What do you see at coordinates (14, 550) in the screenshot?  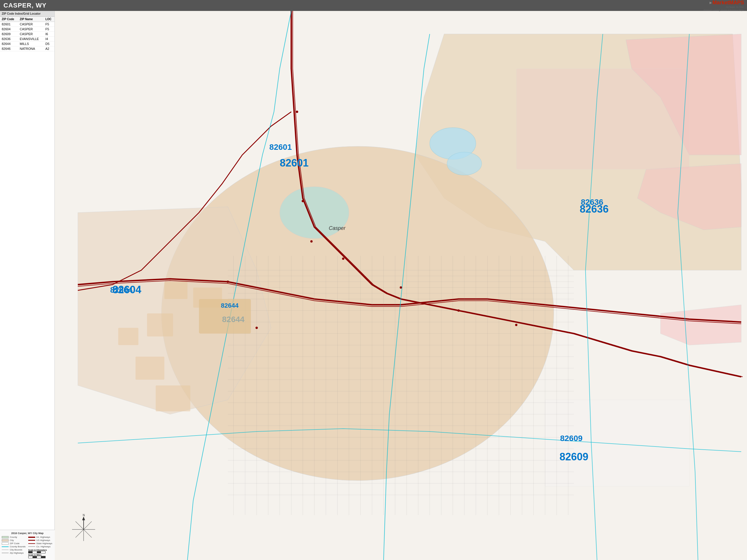 I see `legend-item-city-bounds: City Bounds` at bounding box center [14, 550].